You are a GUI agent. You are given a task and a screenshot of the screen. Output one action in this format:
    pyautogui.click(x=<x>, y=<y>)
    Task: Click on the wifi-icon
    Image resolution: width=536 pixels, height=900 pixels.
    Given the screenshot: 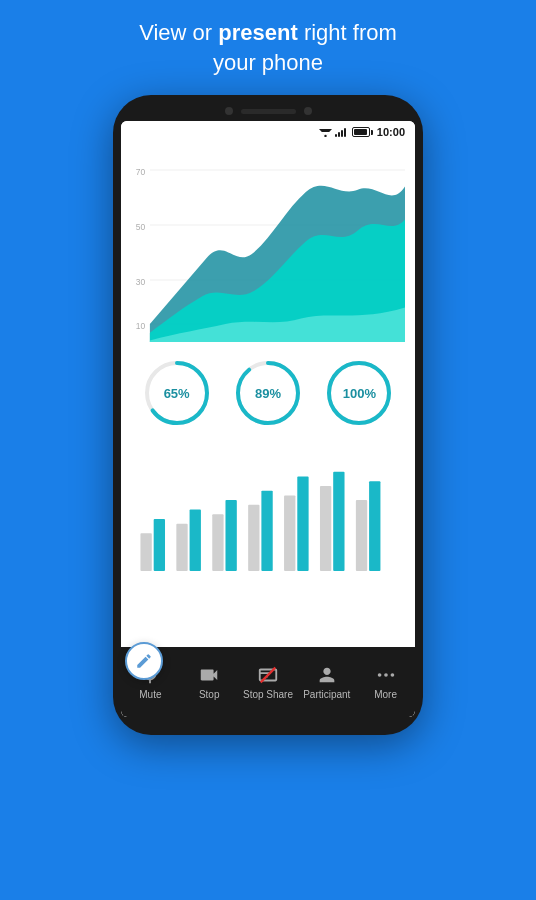 What is the action you would take?
    pyautogui.click(x=326, y=132)
    